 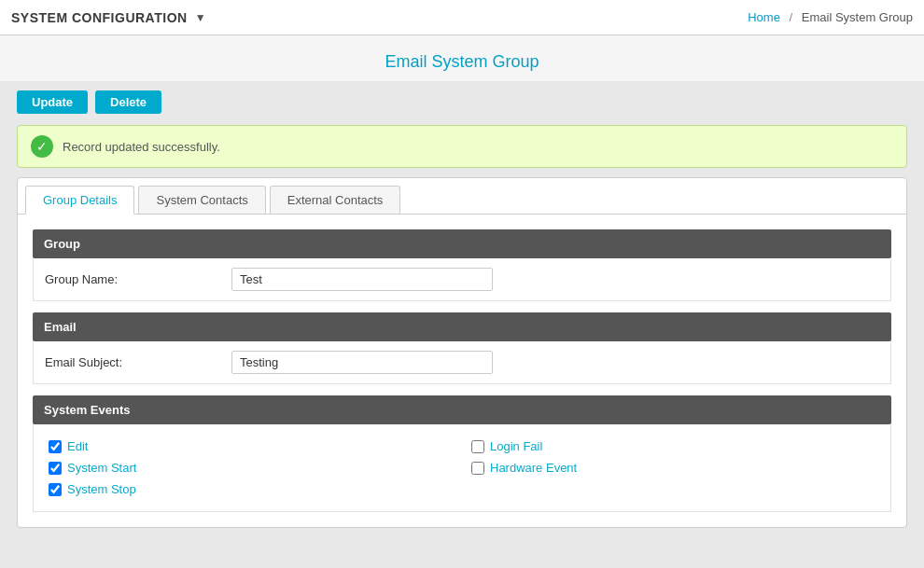 What do you see at coordinates (55, 468) in the screenshot?
I see `event-system-start-checkbox` at bounding box center [55, 468].